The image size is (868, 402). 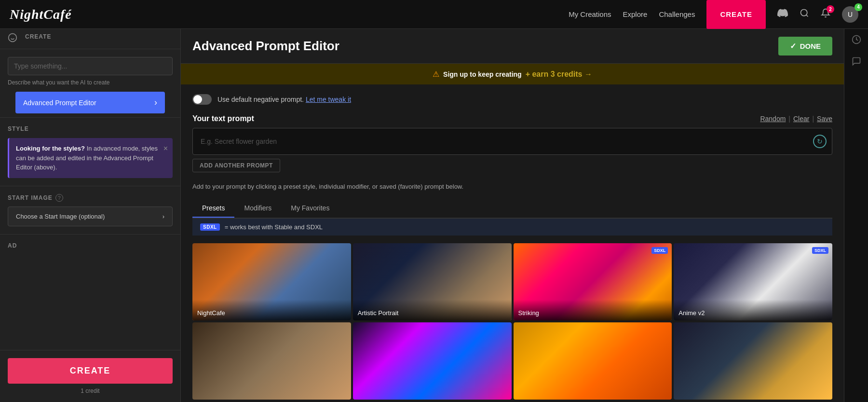 What do you see at coordinates (512, 141) in the screenshot?
I see `prompt-input-wrap: ↻` at bounding box center [512, 141].